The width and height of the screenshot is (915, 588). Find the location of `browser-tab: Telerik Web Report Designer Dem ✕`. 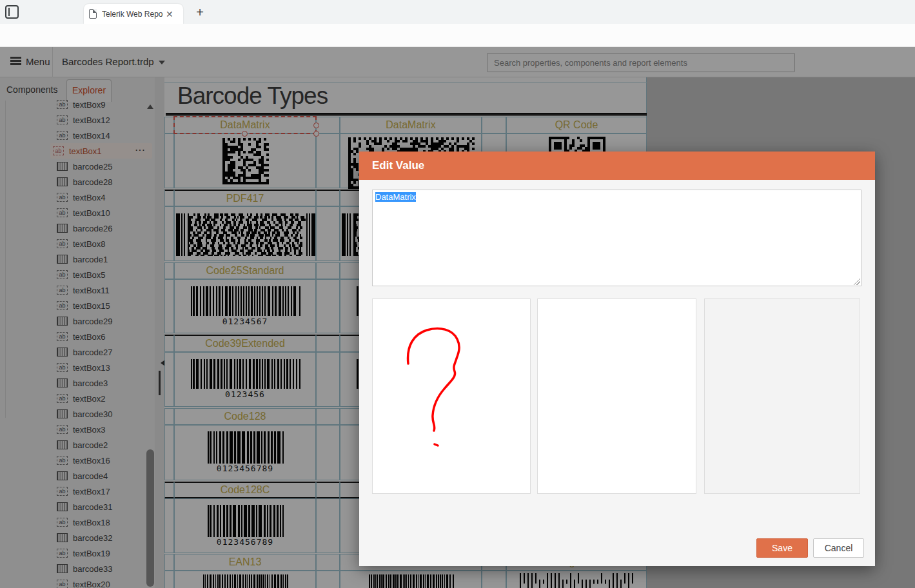

browser-tab: Telerik Web Report Designer Dem ✕ is located at coordinates (133, 14).